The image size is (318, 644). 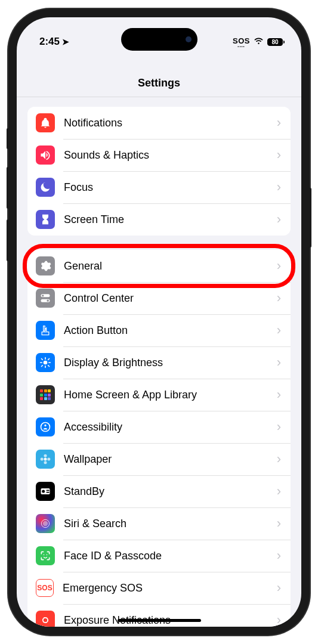 I want to click on action-icon, so click(x=45, y=330).